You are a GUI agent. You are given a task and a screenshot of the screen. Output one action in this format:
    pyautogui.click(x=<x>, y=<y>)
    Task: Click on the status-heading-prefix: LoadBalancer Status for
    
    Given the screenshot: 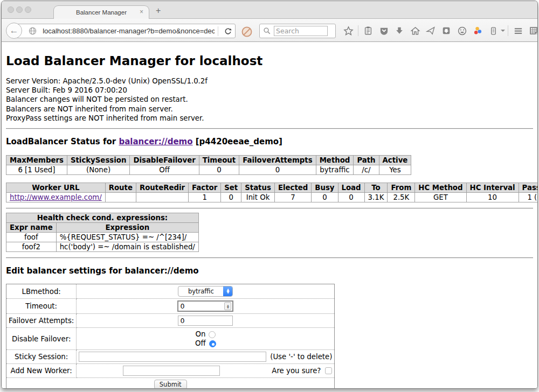 What is the action you would take?
    pyautogui.click(x=63, y=142)
    